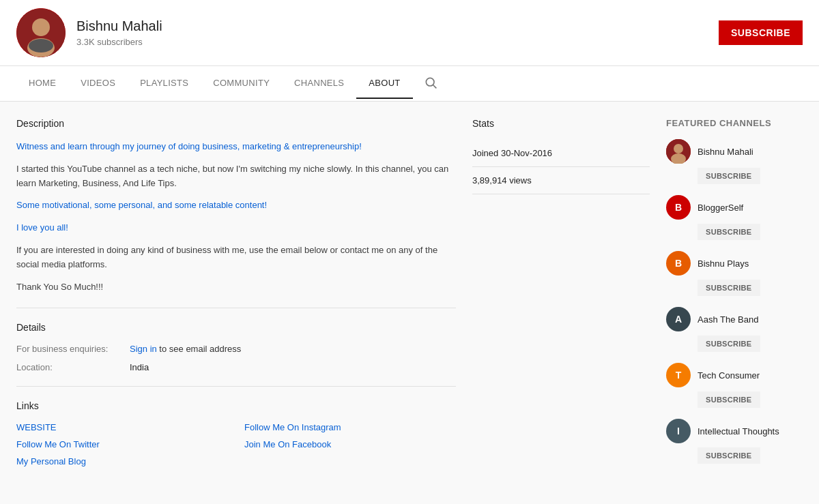  What do you see at coordinates (236, 258) in the screenshot?
I see `description-line-5: If you are interested in doing any kind …` at bounding box center [236, 258].